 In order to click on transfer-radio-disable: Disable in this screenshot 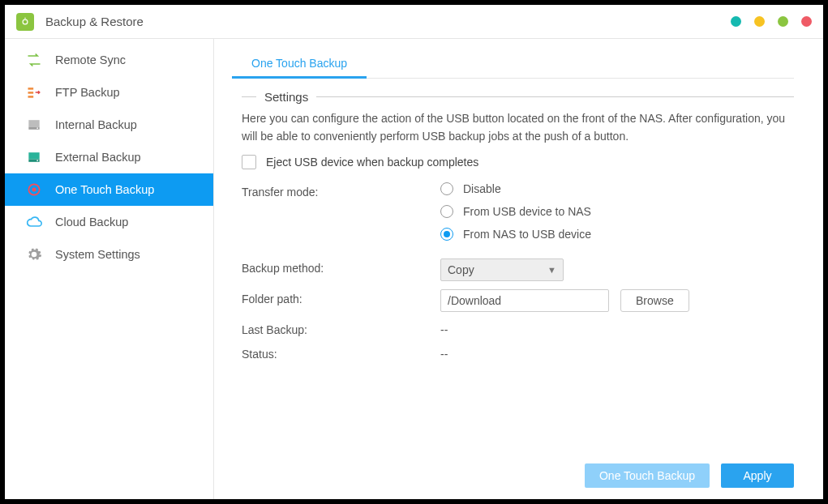, I will do `click(617, 189)`.